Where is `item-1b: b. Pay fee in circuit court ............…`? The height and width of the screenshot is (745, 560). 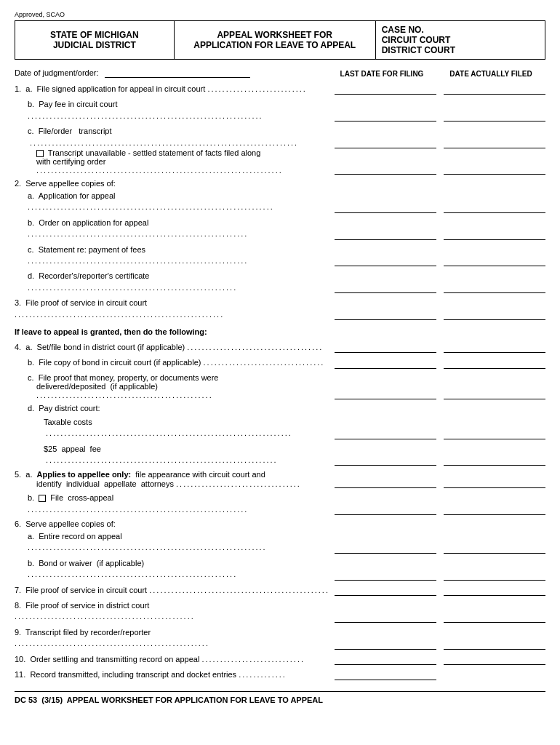 item-1b: b. Pay fee in circuit court ............… is located at coordinates (280, 111).